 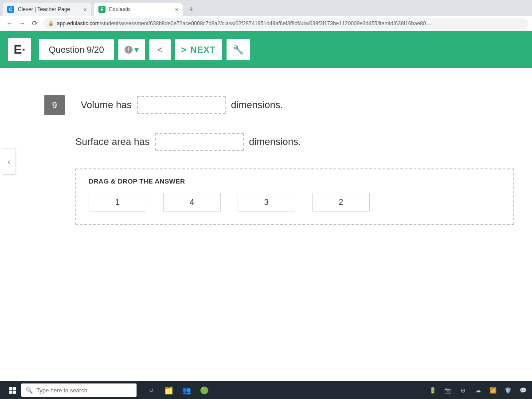 What do you see at coordinates (160, 50) in the screenshot?
I see `chevron-left-icon: <` at bounding box center [160, 50].